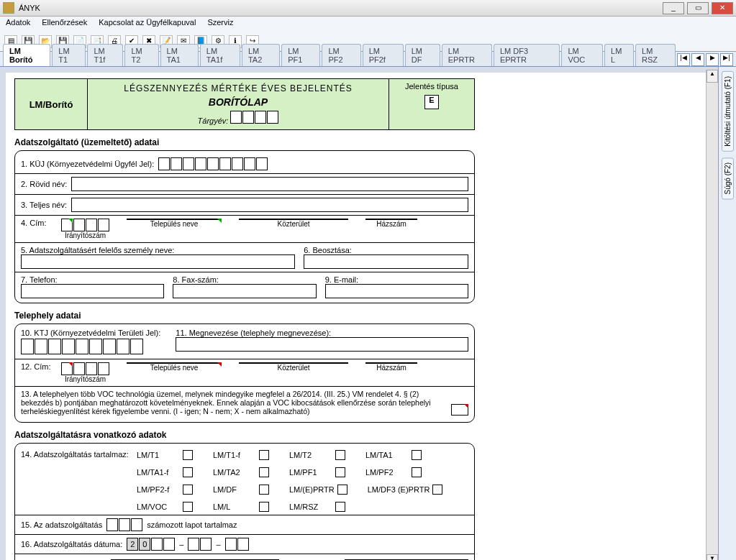 This screenshot has width=736, height=560. I want to click on content-option: LM/PF1, so click(317, 472).